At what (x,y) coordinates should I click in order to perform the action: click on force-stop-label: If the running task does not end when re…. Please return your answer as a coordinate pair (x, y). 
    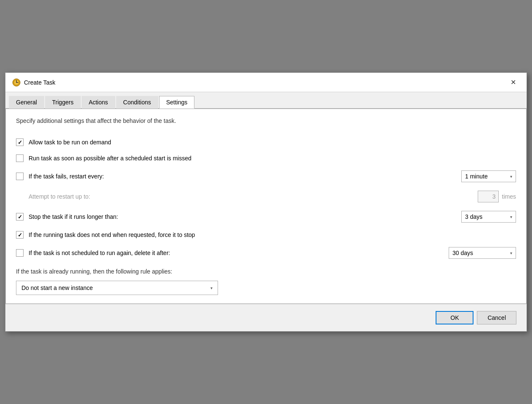
    Looking at the image, I should click on (112, 235).